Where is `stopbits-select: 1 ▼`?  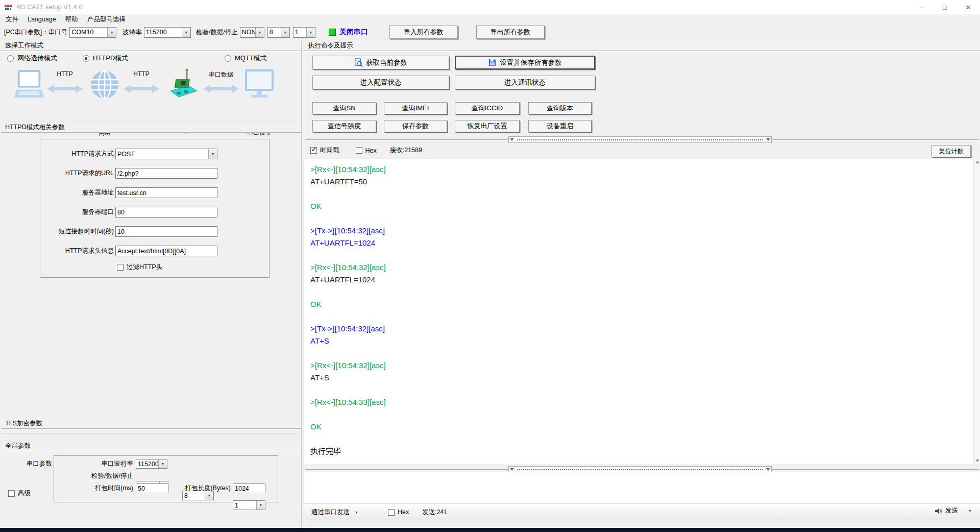
stopbits-select: 1 ▼ is located at coordinates (304, 33).